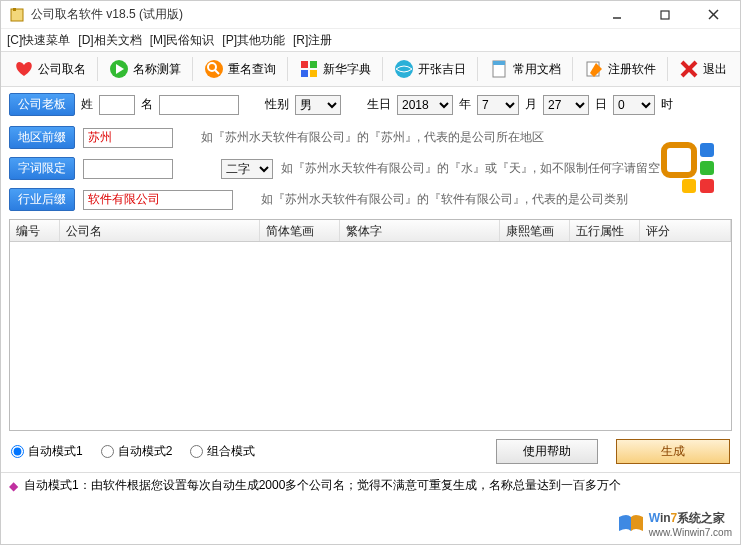  Describe the element at coordinates (470, 168) in the screenshot. I see `word-hint: 如『苏州水天软件有限公司』的『水』或『天』, 如不限制任何字请留空` at that location.